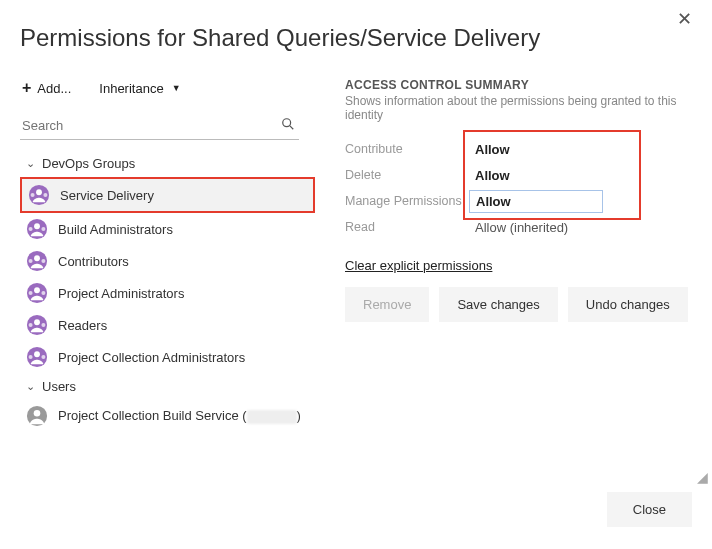  I want to click on identity-label: Project Collection Build Service (), so click(180, 416).